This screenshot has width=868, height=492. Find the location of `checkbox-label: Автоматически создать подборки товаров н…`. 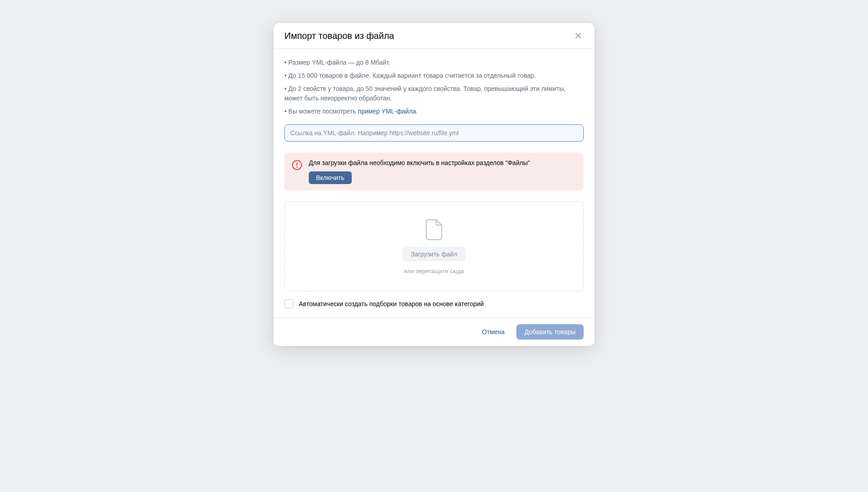

checkbox-label: Автоматически создать подборки товаров н… is located at coordinates (392, 304).